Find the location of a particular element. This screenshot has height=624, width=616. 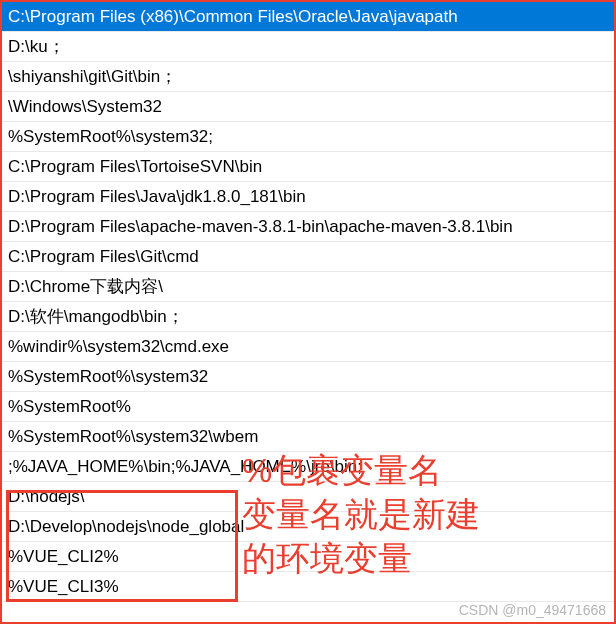

path-entry: %VUE_CLI3% is located at coordinates (308, 587).